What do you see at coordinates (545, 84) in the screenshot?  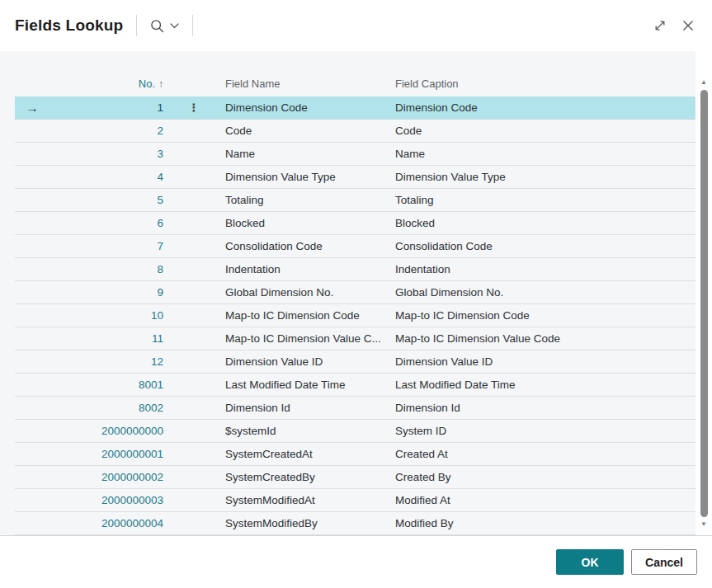 I see `column-header-field-caption: Field Caption` at bounding box center [545, 84].